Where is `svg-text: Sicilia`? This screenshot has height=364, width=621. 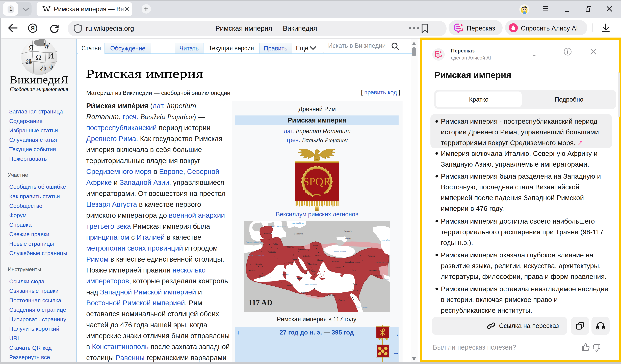 svg-text: Sicilia is located at coordinates (299, 278).